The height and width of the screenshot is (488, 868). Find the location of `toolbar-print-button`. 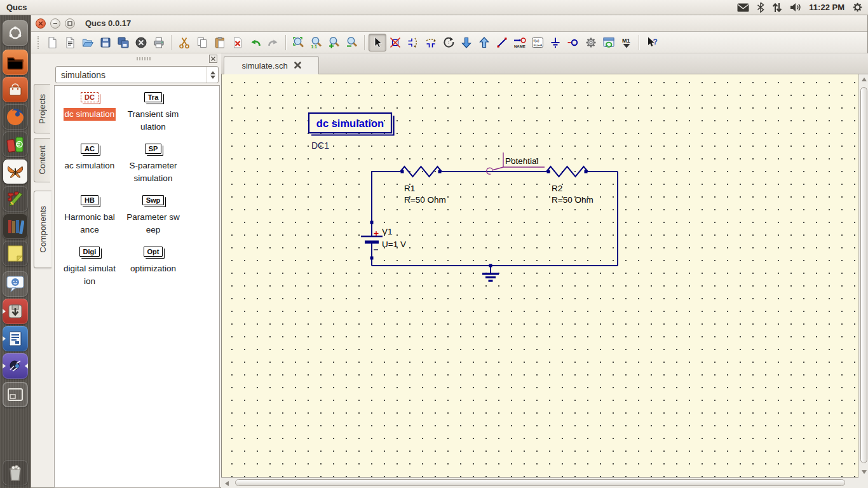

toolbar-print-button is located at coordinates (159, 43).